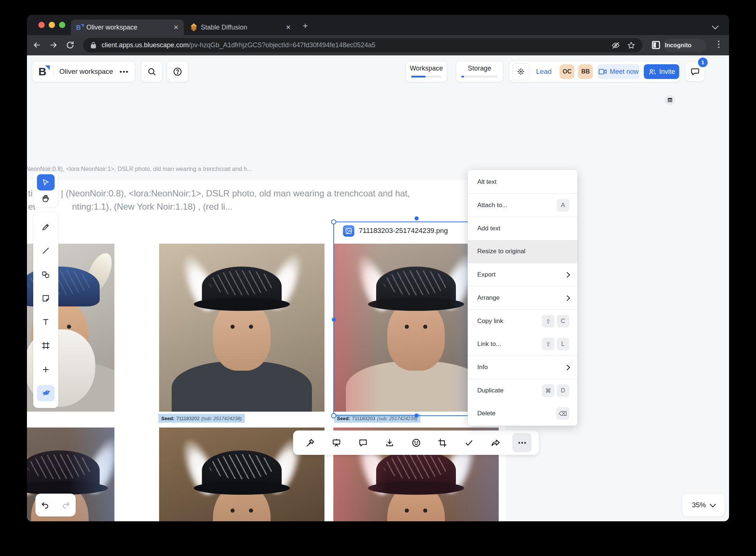 The width and height of the screenshot is (756, 556). I want to click on shortcut-key: ⌘, so click(548, 391).